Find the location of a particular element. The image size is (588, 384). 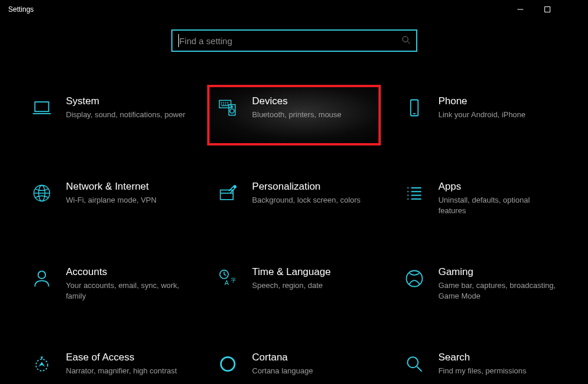

tile-phone: Phone Link your Android, iPhone is located at coordinates (480, 115).